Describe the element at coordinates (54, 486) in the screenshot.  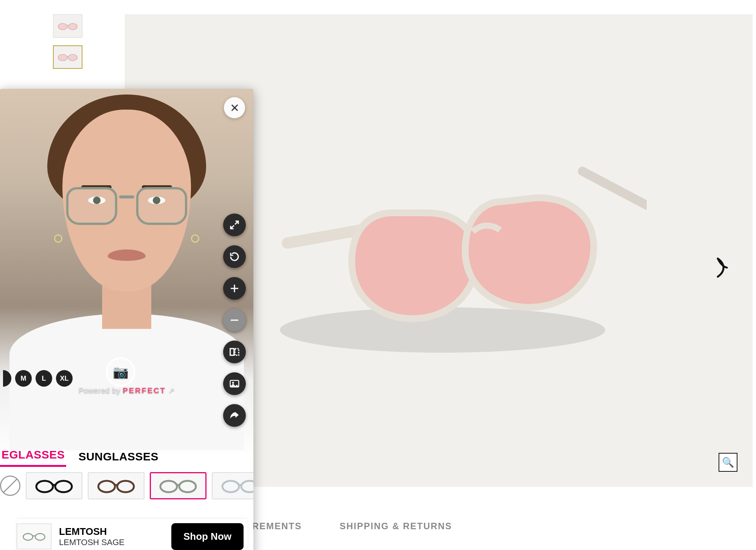
I see `variant-black` at that location.